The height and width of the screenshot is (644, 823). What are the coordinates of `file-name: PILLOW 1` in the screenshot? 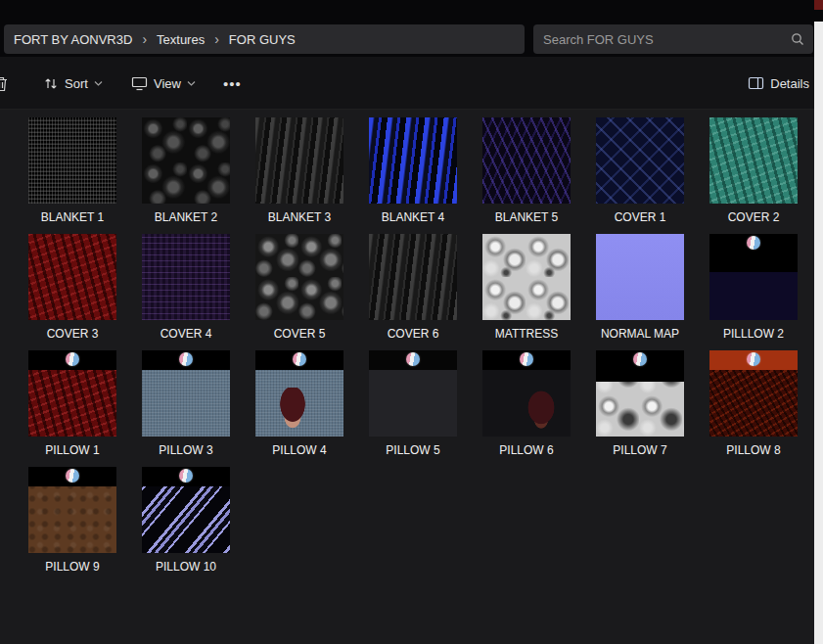 It's located at (72, 450).